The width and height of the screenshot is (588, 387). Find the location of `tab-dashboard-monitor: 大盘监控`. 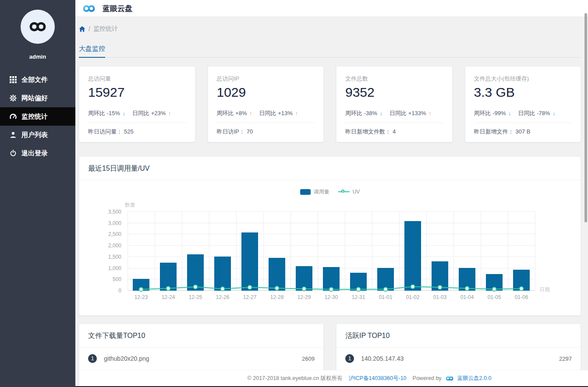

tab-dashboard-monitor: 大盘监控 is located at coordinates (92, 51).